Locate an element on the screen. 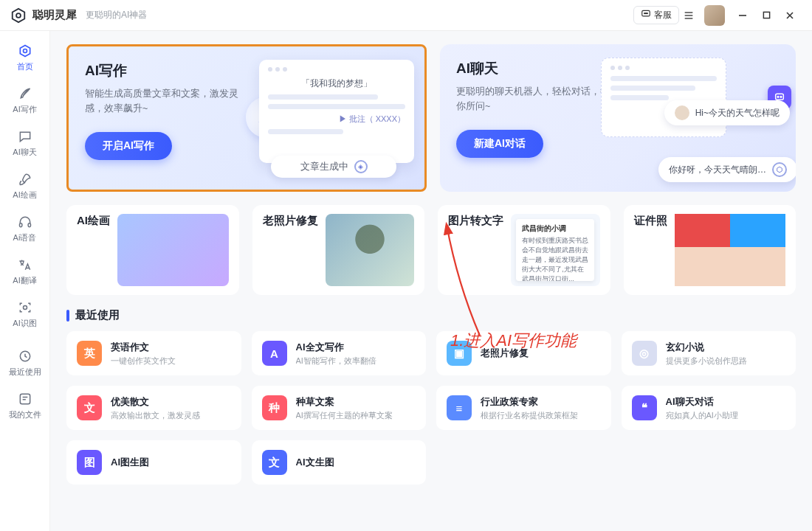 The image size is (812, 531). bubble-text: Hi~今天的天气怎样呢 is located at coordinates (737, 114).